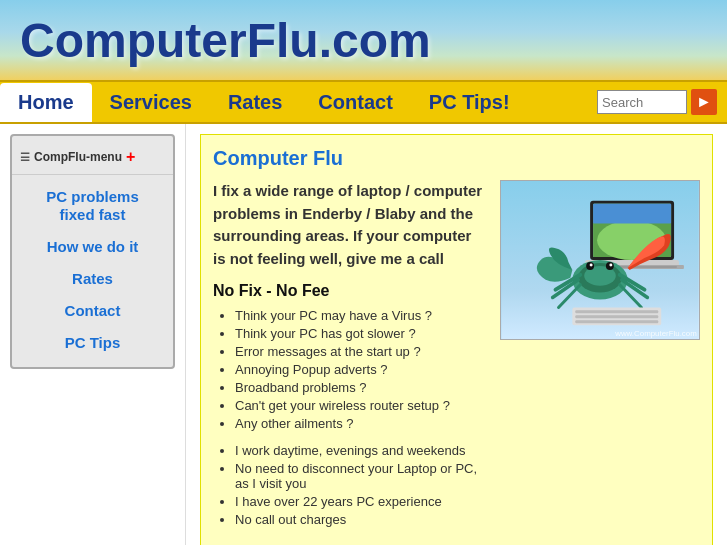  What do you see at coordinates (470, 102) in the screenshot?
I see `nav-pctips: PC Tips!` at bounding box center [470, 102].